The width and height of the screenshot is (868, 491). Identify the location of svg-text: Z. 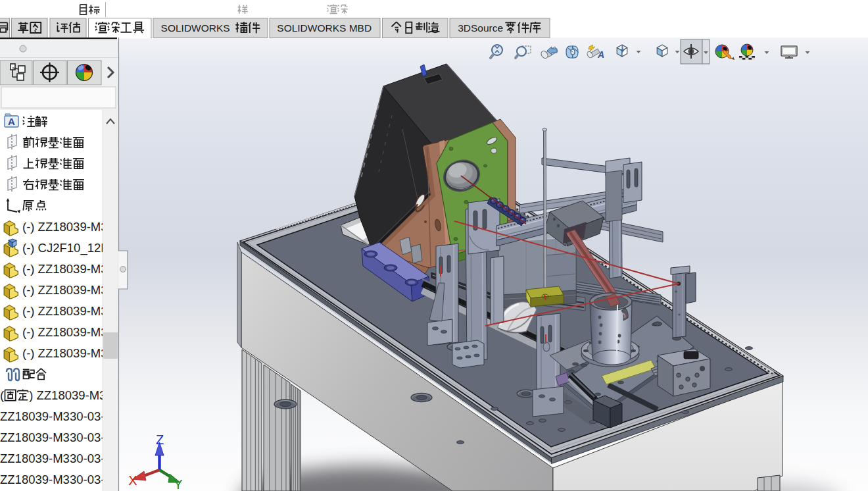
(160, 440).